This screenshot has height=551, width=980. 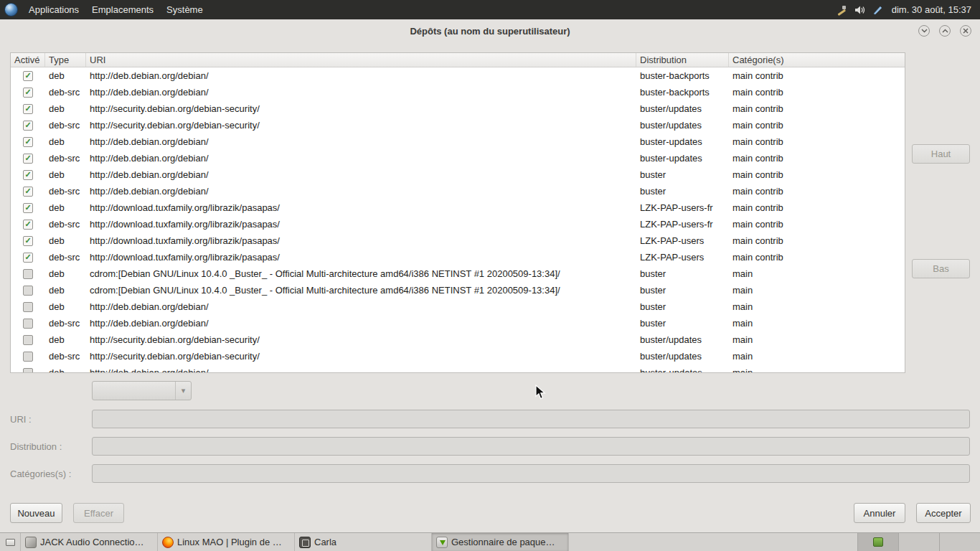 What do you see at coordinates (185, 10) in the screenshot?
I see `menu-systeme: Système` at bounding box center [185, 10].